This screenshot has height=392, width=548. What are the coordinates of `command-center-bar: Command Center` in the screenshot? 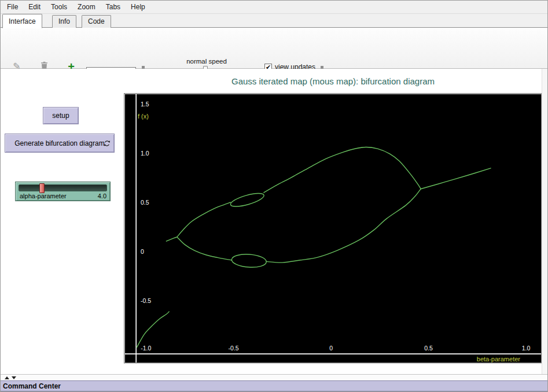 It's located at (274, 386).